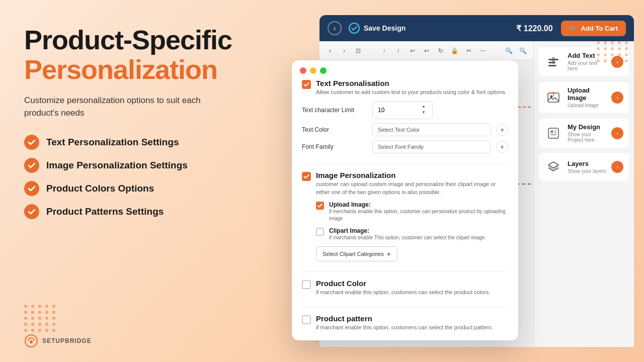 This screenshot has width=644, height=362. I want to click on image-section-checkbox, so click(306, 176).